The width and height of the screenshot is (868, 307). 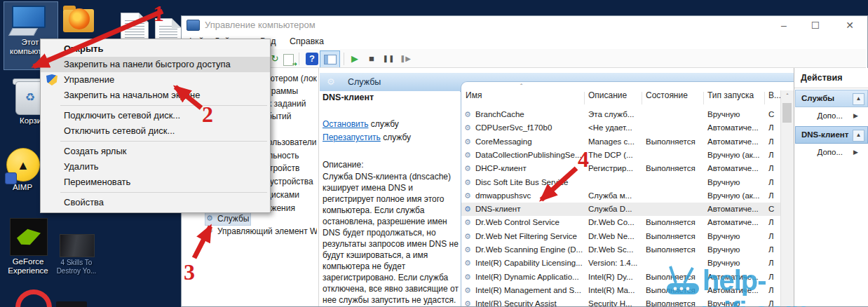 What do you see at coordinates (156, 80) in the screenshot?
I see `context-manage: Управление` at bounding box center [156, 80].